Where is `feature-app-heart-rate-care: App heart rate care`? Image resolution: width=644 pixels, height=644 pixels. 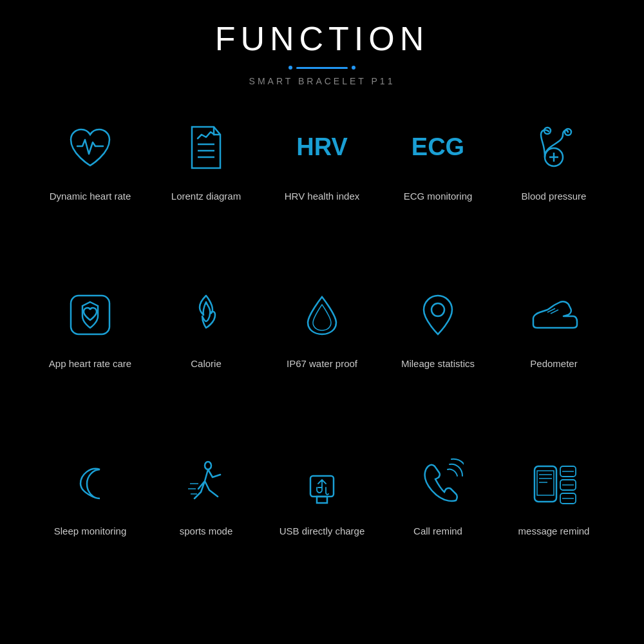 feature-app-heart-rate-care: App heart rate care is located at coordinates (90, 357).